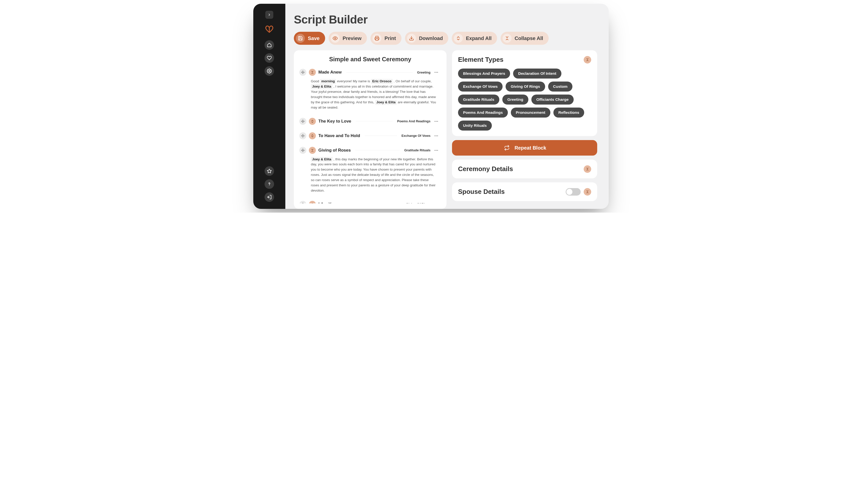 The width and height of the screenshot is (862, 504). Describe the element at coordinates (507, 148) in the screenshot. I see `repeat-icon` at that location.